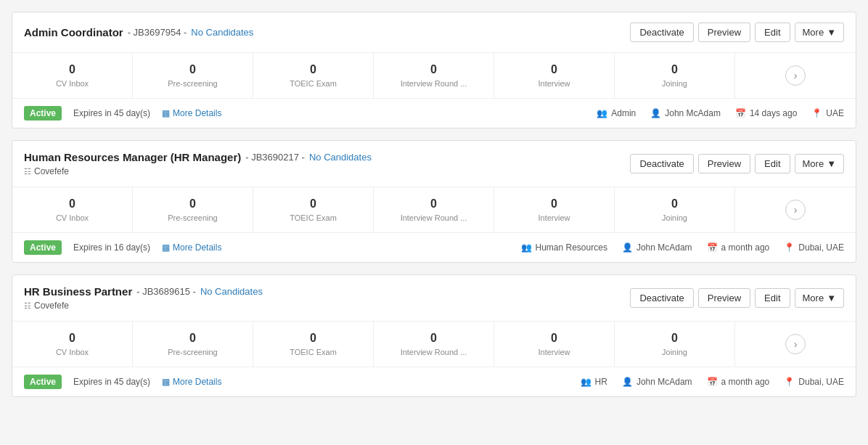  I want to click on time-meta: 📅 14 days ago, so click(766, 113).